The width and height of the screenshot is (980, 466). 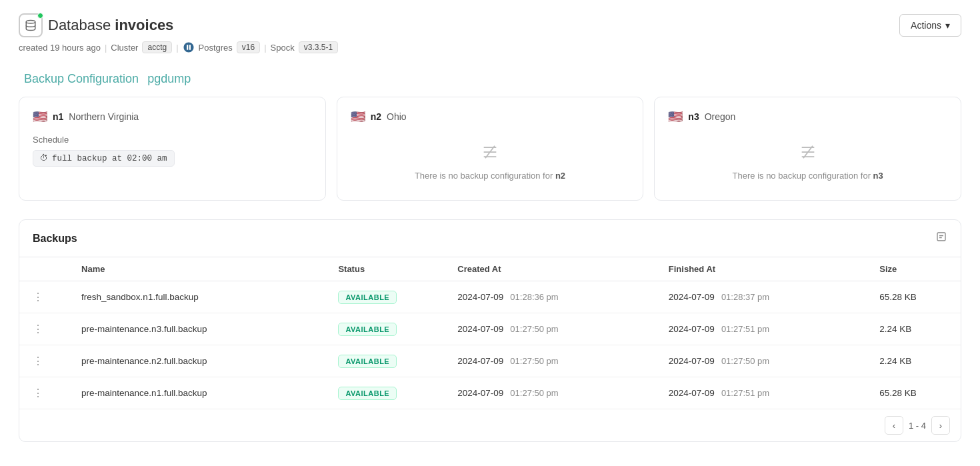 What do you see at coordinates (199, 393) in the screenshot?
I see `backup-name-cell: pre-maintenance.n1.full.backup` at bounding box center [199, 393].